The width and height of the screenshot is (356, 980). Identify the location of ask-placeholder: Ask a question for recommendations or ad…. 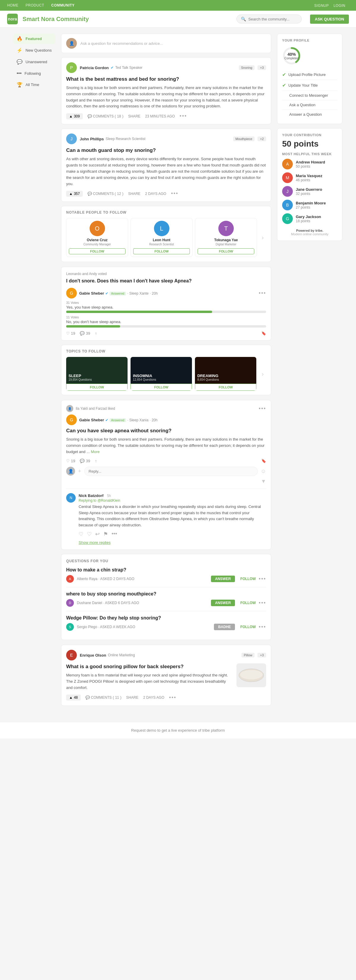
(122, 43).